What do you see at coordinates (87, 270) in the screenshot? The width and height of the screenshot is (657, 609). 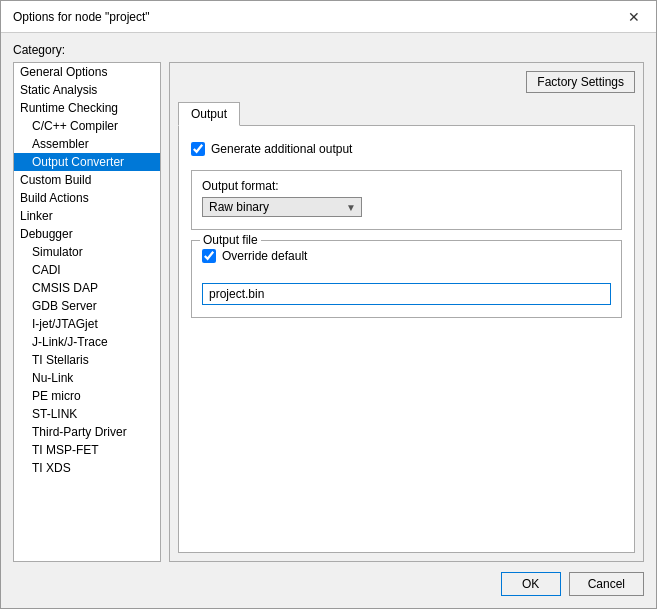 I see `sidebar-item-cadi: CADI` at bounding box center [87, 270].